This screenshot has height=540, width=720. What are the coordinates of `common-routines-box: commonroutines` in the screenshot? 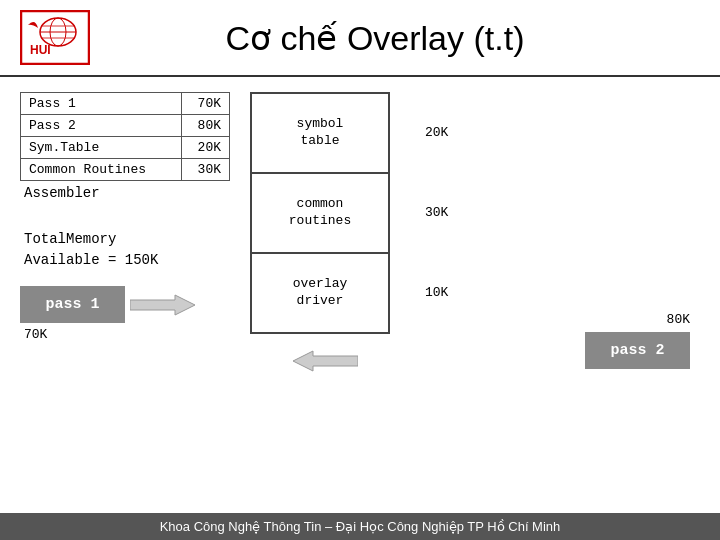 It's located at (320, 213).